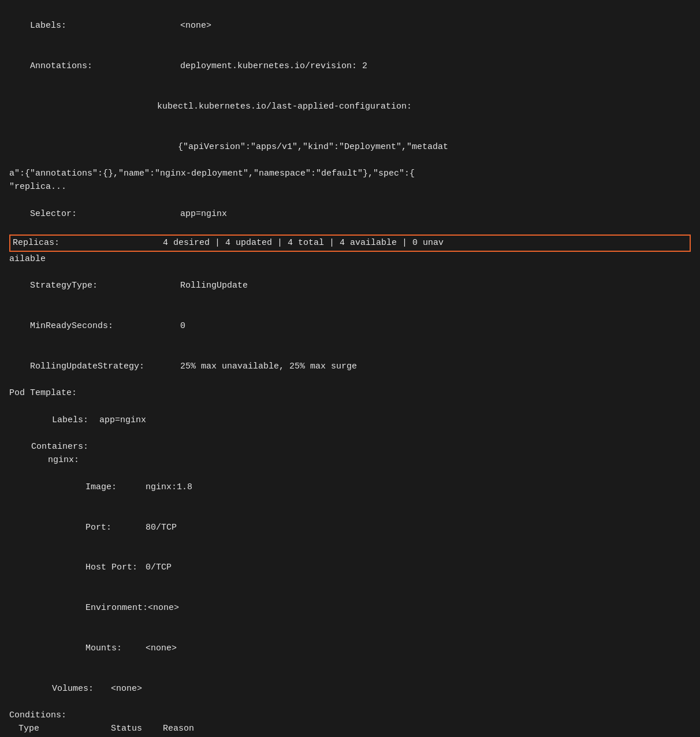  I want to click on replicas-value: 4 desired | 4 updated | 4 total | 4 avai…, so click(303, 243).